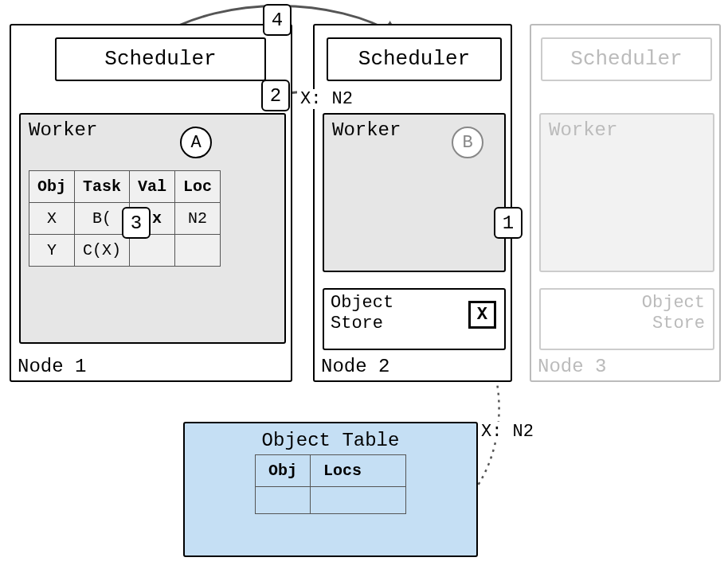  What do you see at coordinates (125, 251) in the screenshot?
I see `table-row: Y C(X)` at bounding box center [125, 251].